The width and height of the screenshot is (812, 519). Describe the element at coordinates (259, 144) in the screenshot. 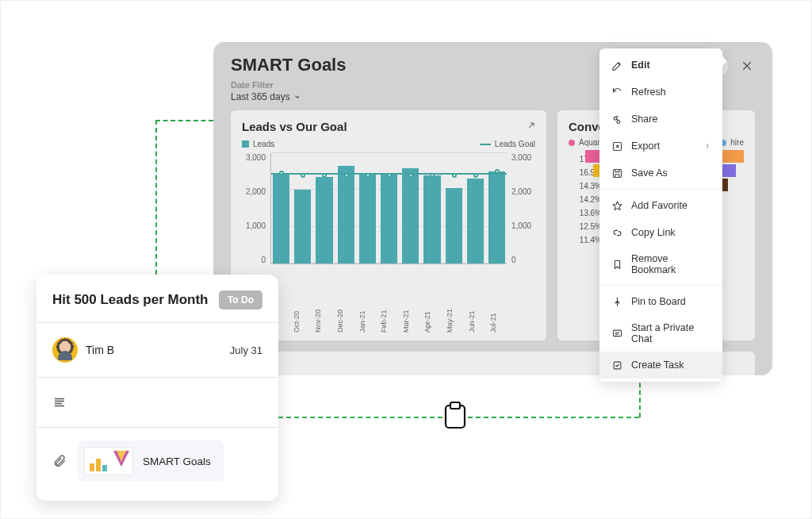

I see `legend-leads: Leads` at that location.